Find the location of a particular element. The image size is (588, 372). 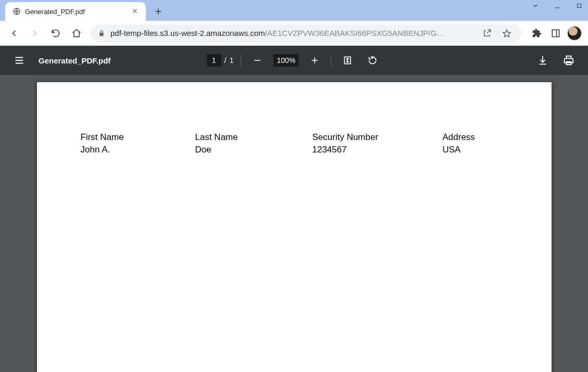

download-button is located at coordinates (543, 60).